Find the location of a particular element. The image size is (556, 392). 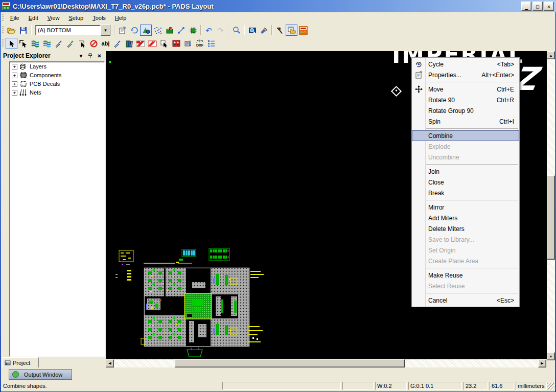

red-pads-button is located at coordinates (176, 43).